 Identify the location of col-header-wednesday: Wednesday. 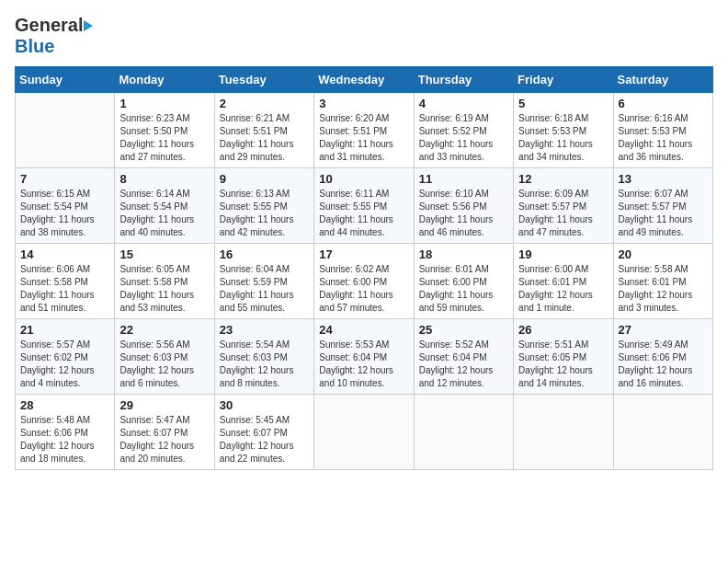
(364, 80).